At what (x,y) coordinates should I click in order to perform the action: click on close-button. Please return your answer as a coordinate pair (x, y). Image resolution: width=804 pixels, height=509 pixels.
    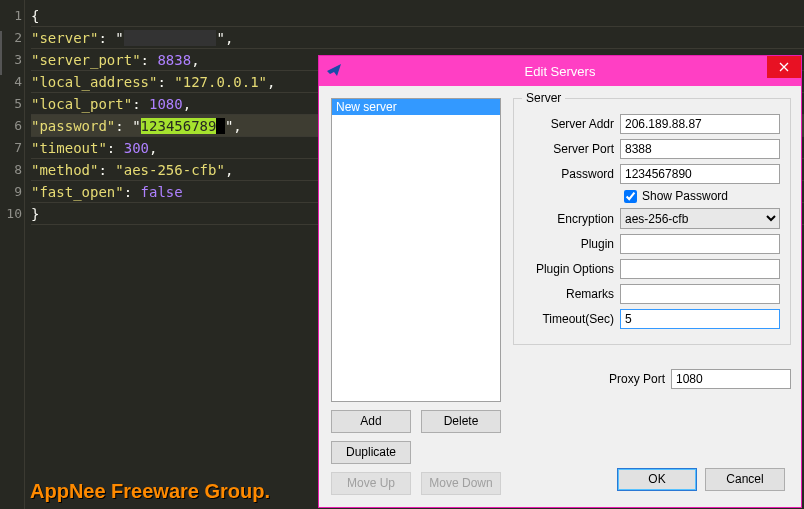
    Looking at the image, I should click on (784, 67).